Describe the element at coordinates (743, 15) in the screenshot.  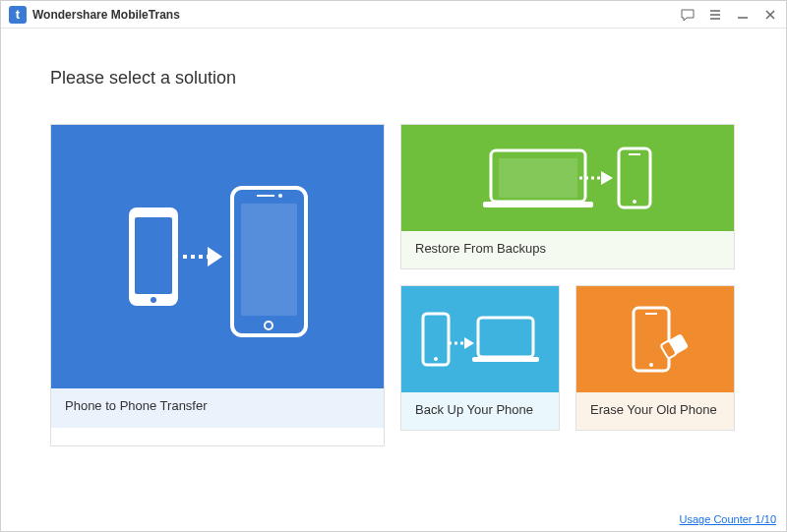
I see `minimize-button` at that location.